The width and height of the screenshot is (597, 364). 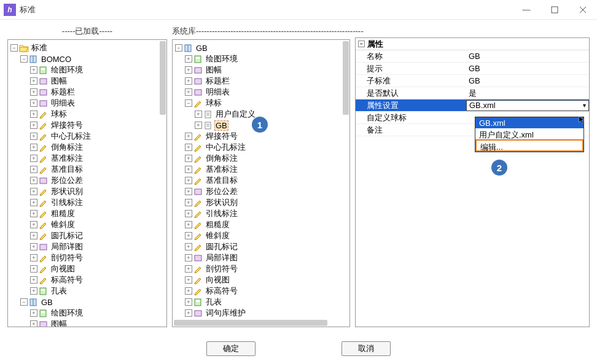 What do you see at coordinates (529, 134) in the screenshot?
I see `dropdown-option-userxml: 用户自定义.xml` at bounding box center [529, 134].